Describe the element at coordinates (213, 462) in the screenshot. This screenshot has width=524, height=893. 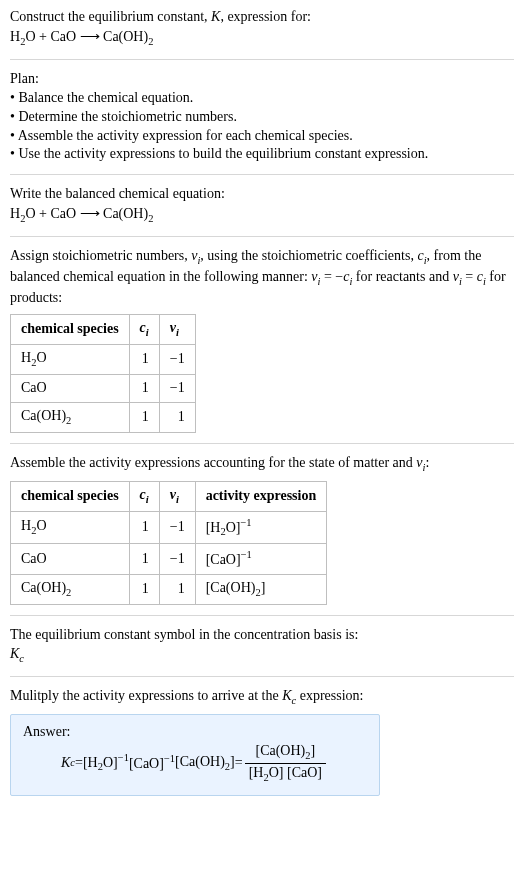
I see `assemble-text: Assemble the activity expressions accoun…` at that location.